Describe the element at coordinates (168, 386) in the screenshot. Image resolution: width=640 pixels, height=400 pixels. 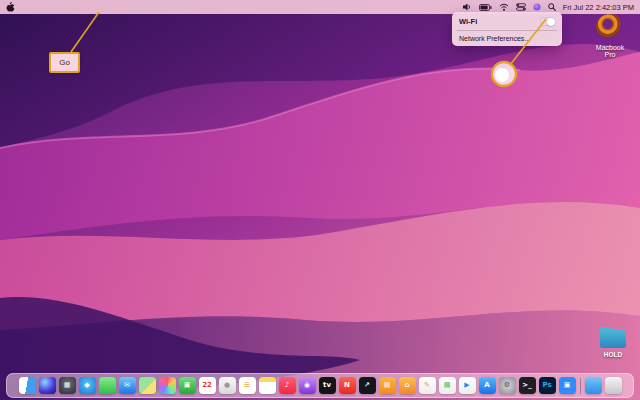
I see `dock-photos` at that location.